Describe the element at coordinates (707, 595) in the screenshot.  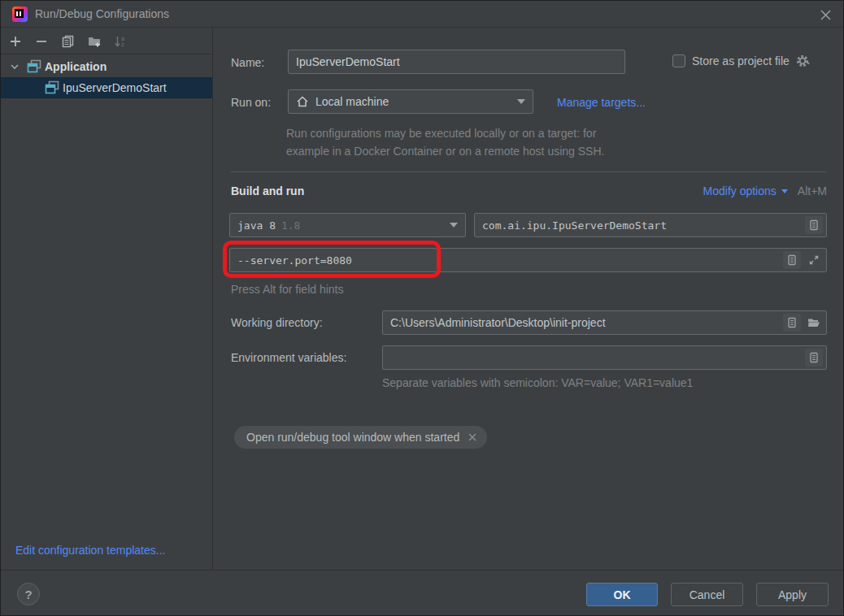
I see `cancel-button-label: Cancel` at that location.